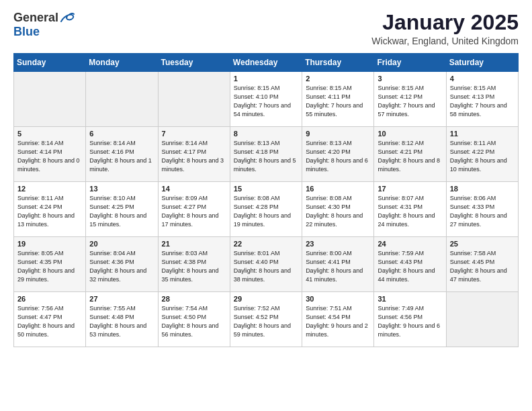 Image resolution: width=532 pixels, height=411 pixels. Describe the element at coordinates (410, 79) in the screenshot. I see `day-number: 3` at that location.